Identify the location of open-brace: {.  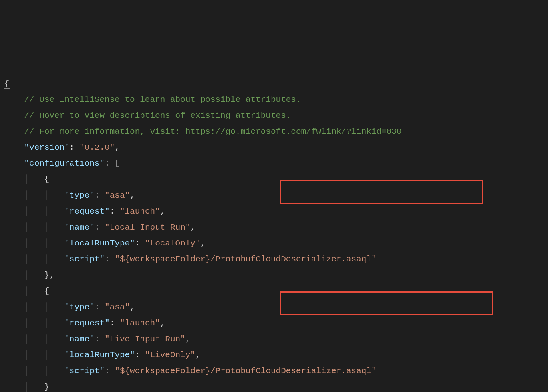
(7, 84).